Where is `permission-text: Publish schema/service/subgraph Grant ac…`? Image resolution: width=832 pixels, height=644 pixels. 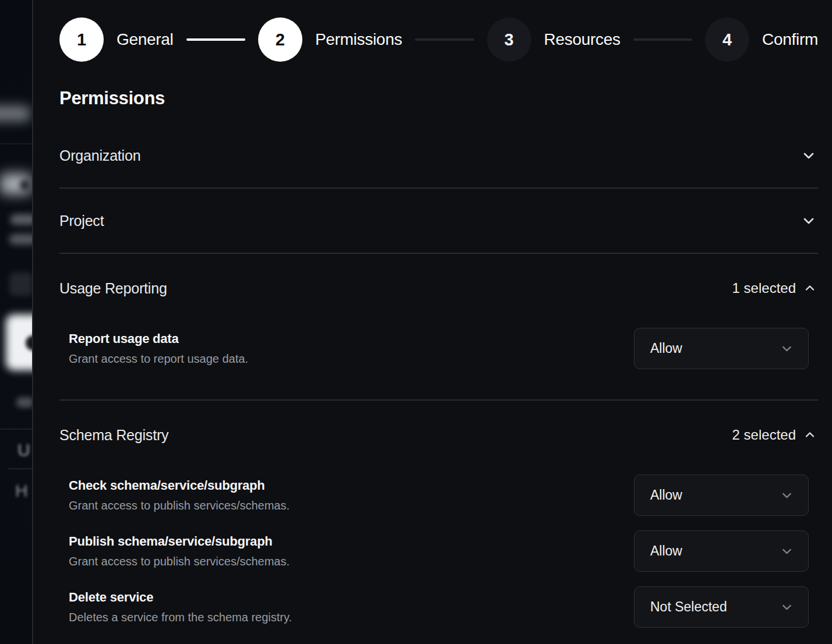 permission-text: Publish schema/service/subgraph Grant ac… is located at coordinates (179, 551).